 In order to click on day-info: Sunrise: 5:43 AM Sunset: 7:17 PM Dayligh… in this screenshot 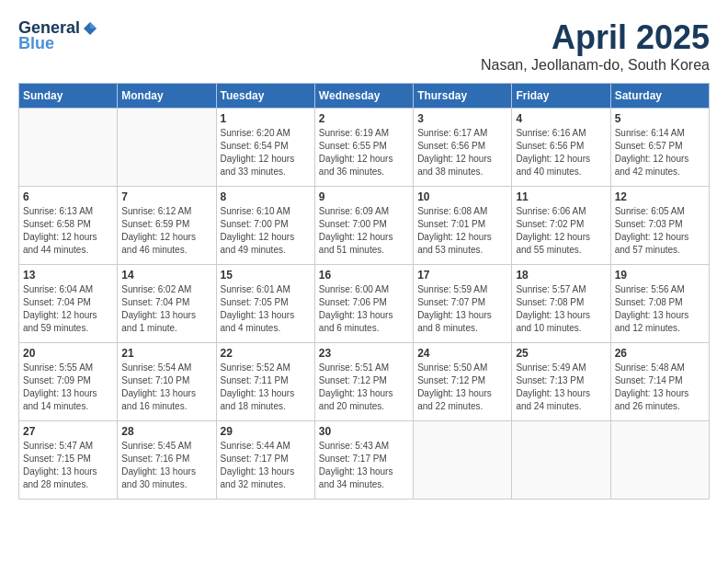, I will do `click(364, 465)`.